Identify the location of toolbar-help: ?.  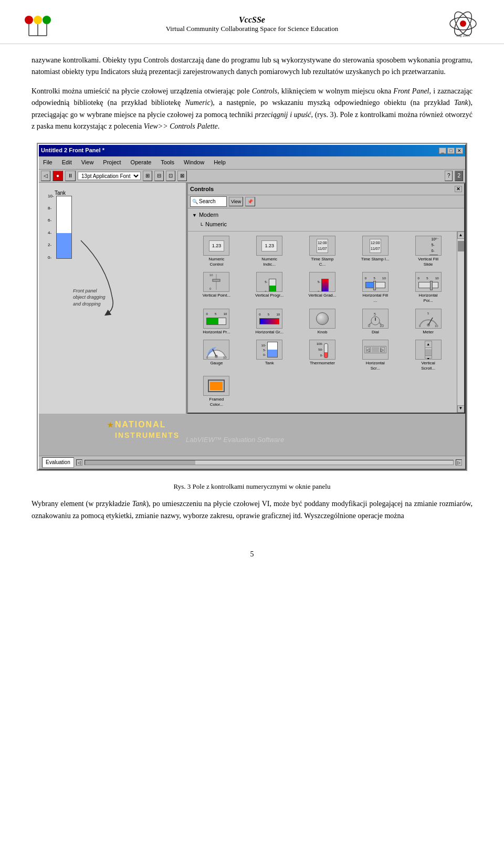
(449, 176).